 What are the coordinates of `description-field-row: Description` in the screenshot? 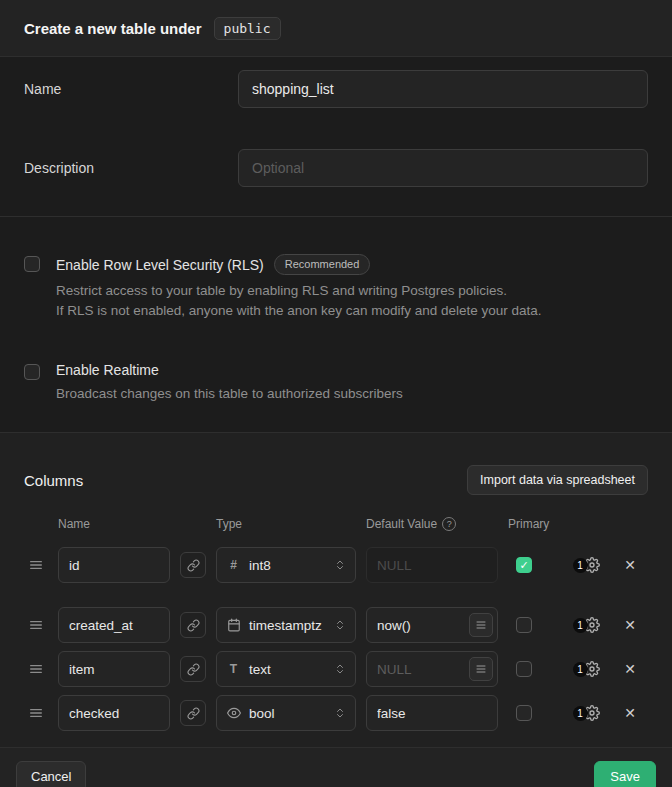 It's located at (336, 168).